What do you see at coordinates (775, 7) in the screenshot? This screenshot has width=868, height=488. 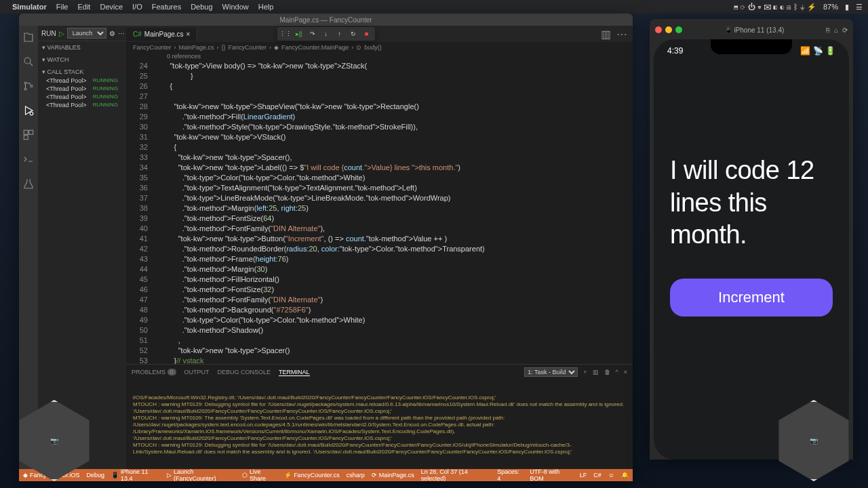 I see `status-icons: ⬒ ⟳ ⏻ ⌨ ✉ ◧ ◐ ⊞ ᛒ ⏚ ⚡` at bounding box center [775, 7].